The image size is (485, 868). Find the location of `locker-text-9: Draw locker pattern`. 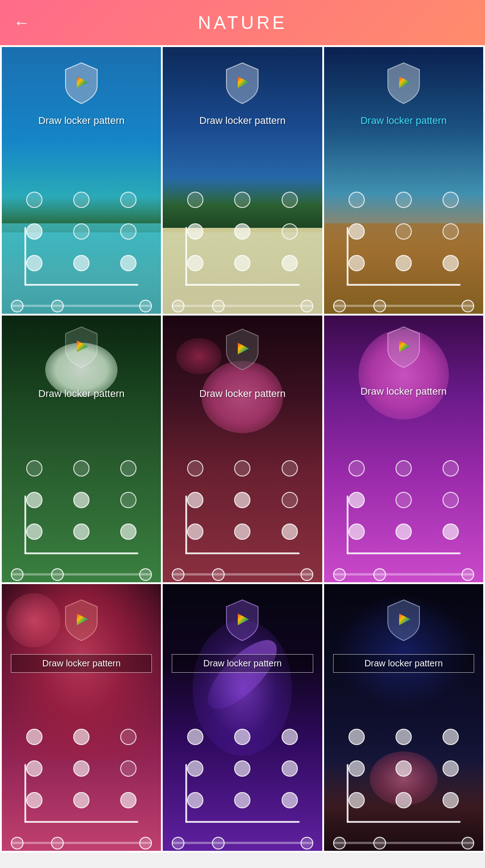

locker-text-9: Draw locker pattern is located at coordinates (404, 664).